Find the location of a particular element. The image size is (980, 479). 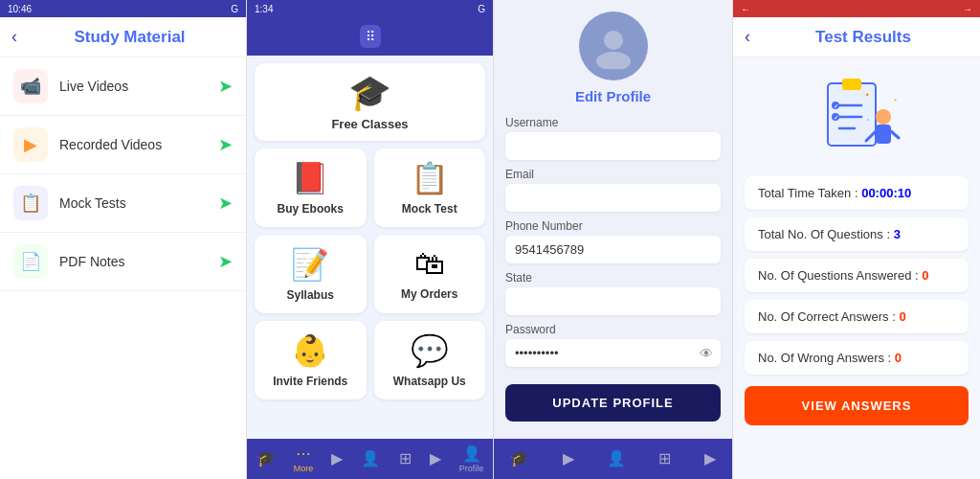

free-classes-banner: 🎓 Free Classes is located at coordinates (369, 102).